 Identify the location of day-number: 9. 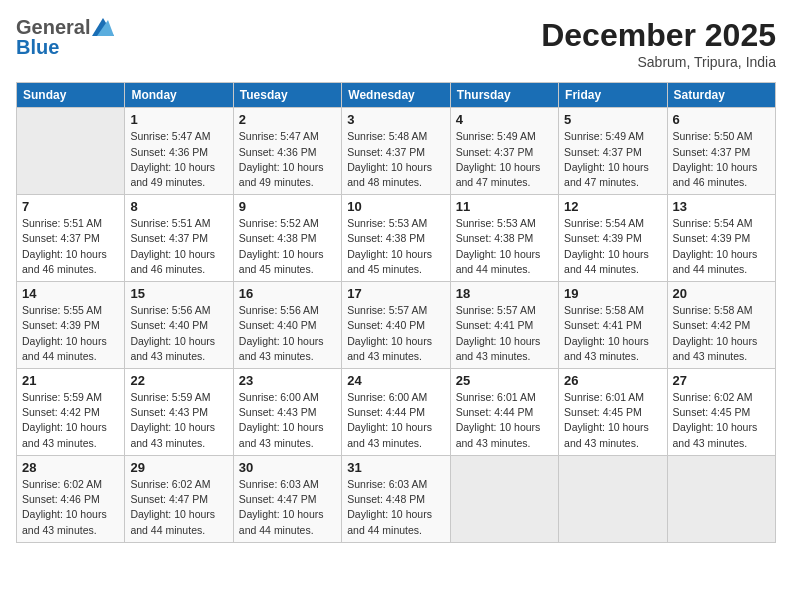
(288, 206).